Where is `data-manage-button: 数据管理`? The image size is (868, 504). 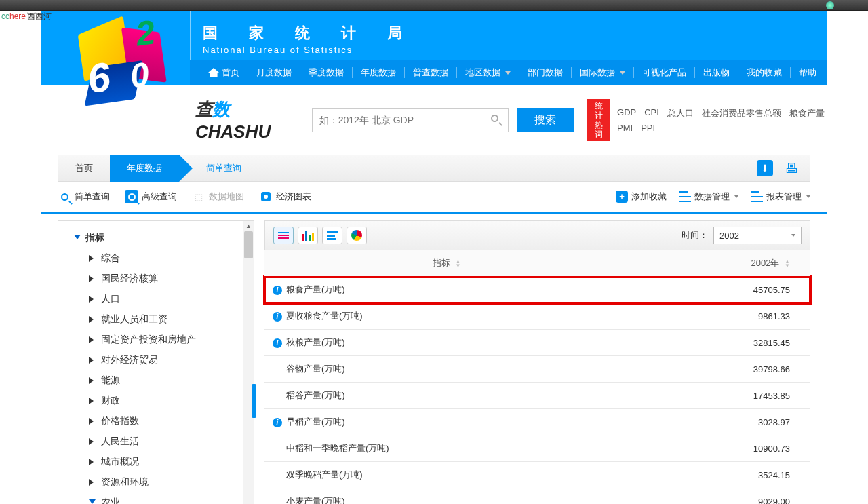
data-manage-button: 数据管理 is located at coordinates (709, 197).